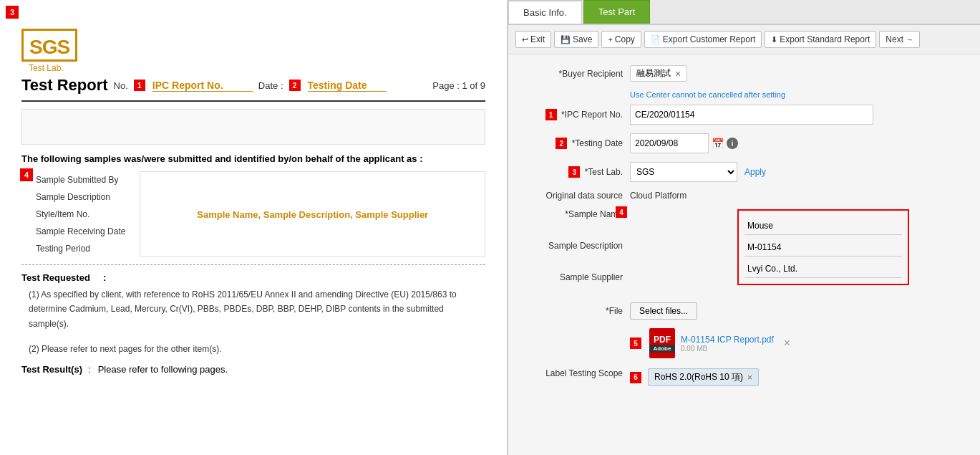 This screenshot has height=455, width=980. I want to click on ipc-report-row: 1 *IPC Report No., so click(744, 115).